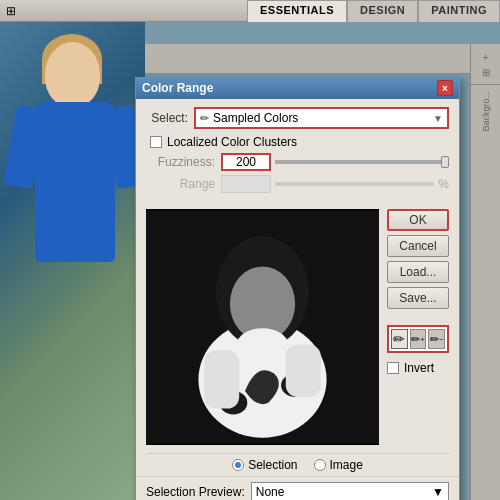  I want to click on radio-row: Selection Image, so click(298, 464).